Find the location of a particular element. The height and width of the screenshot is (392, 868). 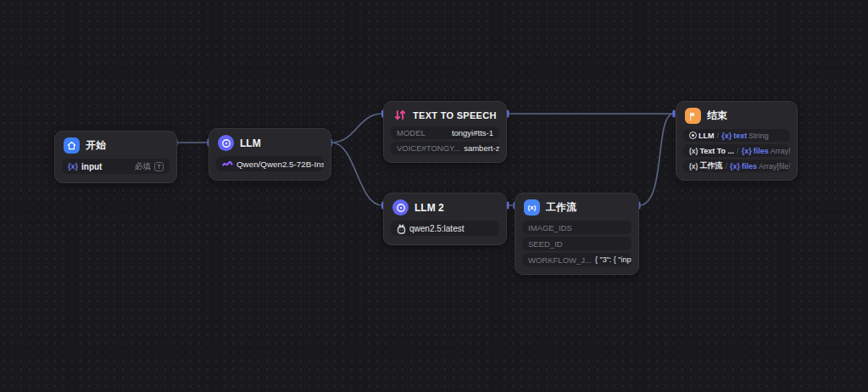

node-workflow: (x) 工作流 IMAGE_IDS SEED_ID WORKFLOW_J... … is located at coordinates (576, 234).